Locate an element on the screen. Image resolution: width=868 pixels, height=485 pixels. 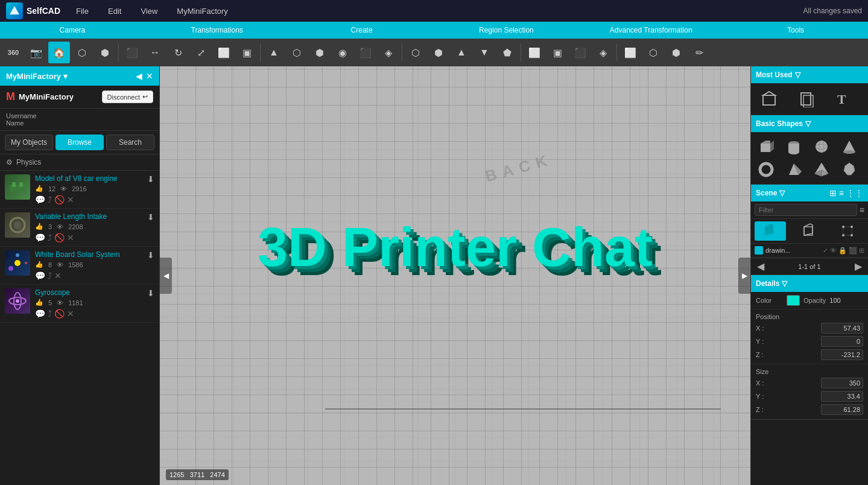
shape-icosphere is located at coordinates (822, 170).